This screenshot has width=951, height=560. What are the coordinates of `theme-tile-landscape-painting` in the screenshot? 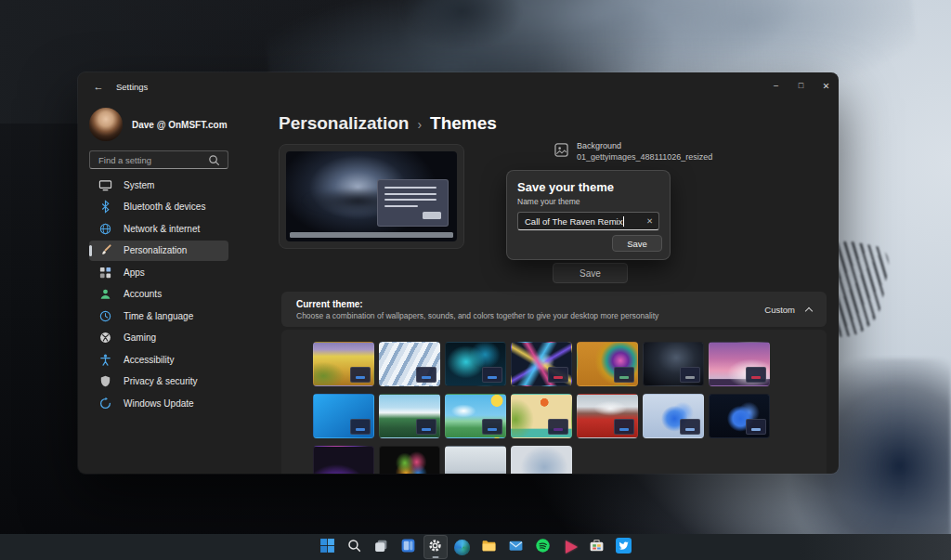 It's located at (344, 364).